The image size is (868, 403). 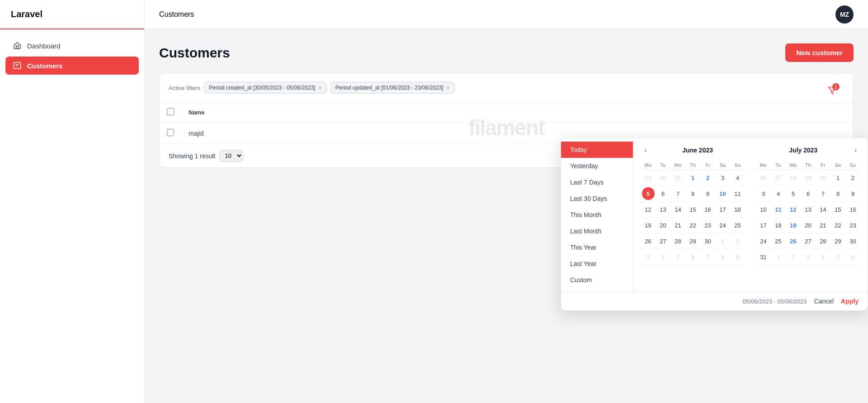 I want to click on cancel-button: Cancel, so click(x=824, y=301).